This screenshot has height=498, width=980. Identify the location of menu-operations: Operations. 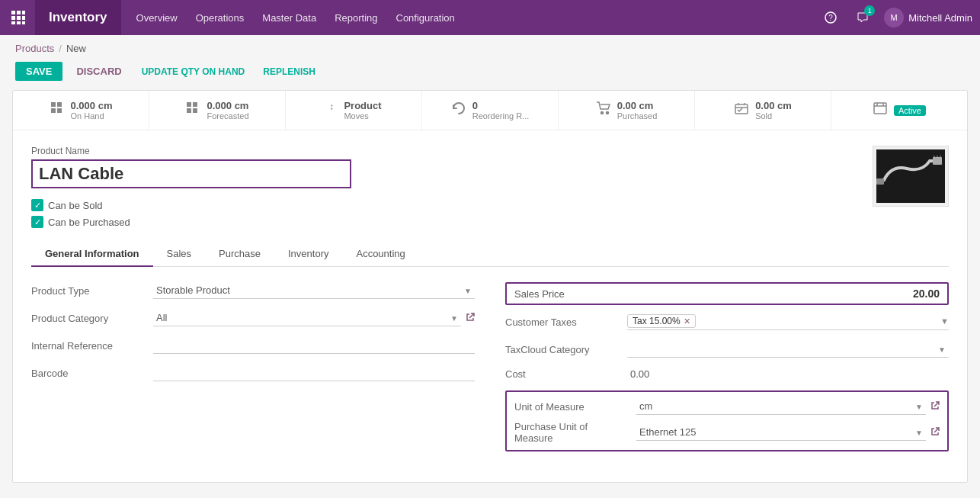
(220, 18).